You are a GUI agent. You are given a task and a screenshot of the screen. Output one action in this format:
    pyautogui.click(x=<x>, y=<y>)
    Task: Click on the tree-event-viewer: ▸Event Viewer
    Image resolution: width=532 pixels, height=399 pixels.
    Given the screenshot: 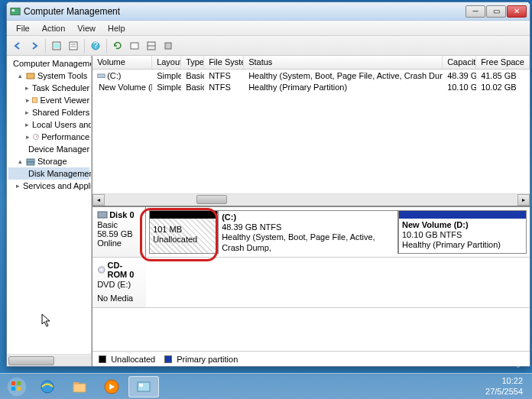 What is the action you would take?
    pyautogui.click(x=49, y=100)
    